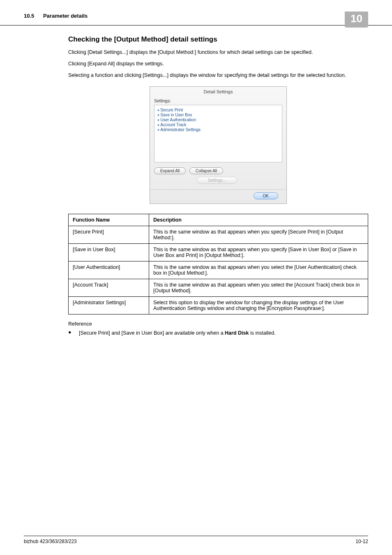 The height and width of the screenshot is (555, 392). Describe the element at coordinates (219, 220) in the screenshot. I see `table-header-row: Function Name Description` at that location.